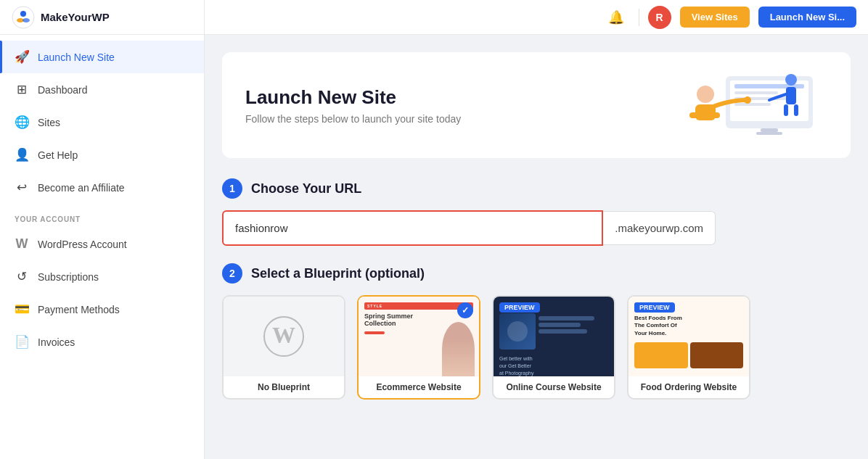  Describe the element at coordinates (22, 187) in the screenshot. I see `sidebar-icon-become-affiliate: ↩` at that location.